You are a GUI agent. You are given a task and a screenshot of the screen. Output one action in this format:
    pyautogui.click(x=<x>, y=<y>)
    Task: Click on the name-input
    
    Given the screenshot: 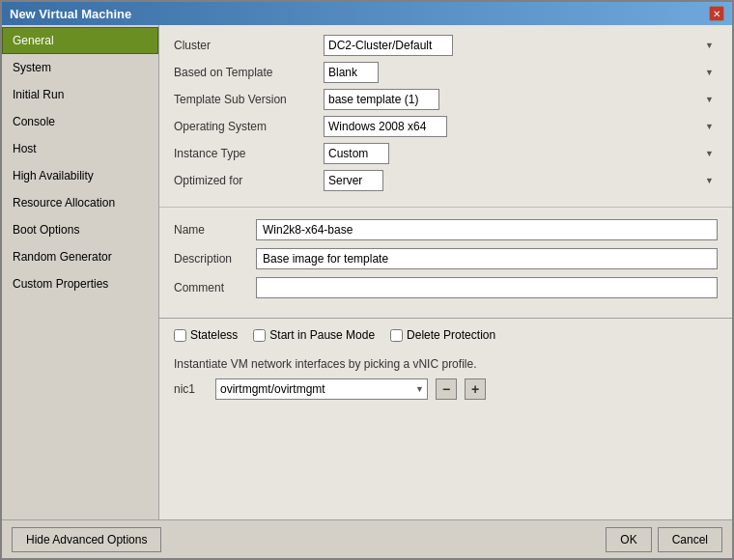 What is the action you would take?
    pyautogui.click(x=487, y=230)
    